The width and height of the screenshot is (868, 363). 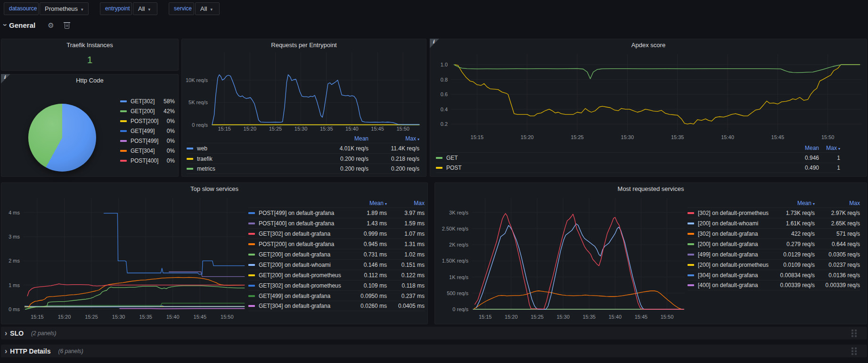 I want to click on svg-text: 2 ms, so click(x=14, y=261).